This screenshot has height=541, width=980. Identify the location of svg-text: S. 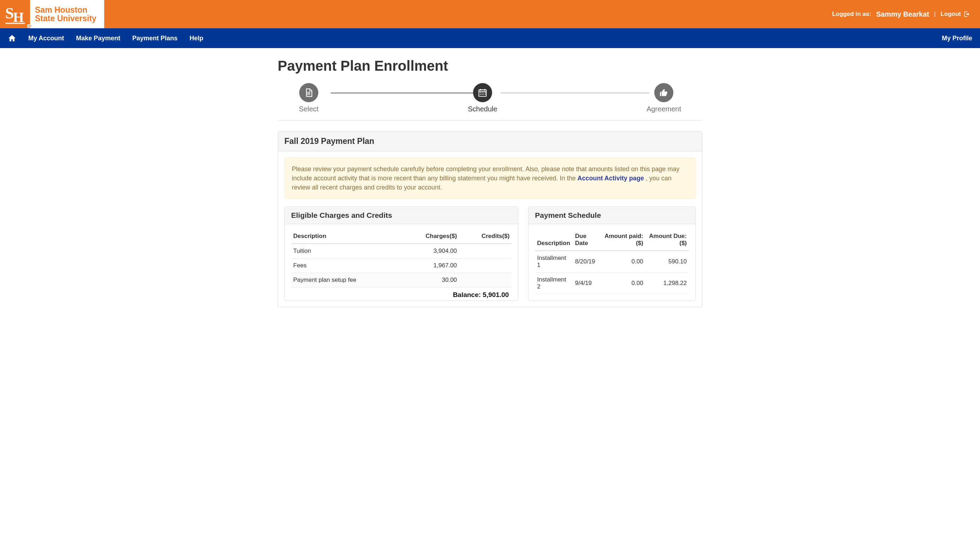
(9, 13).